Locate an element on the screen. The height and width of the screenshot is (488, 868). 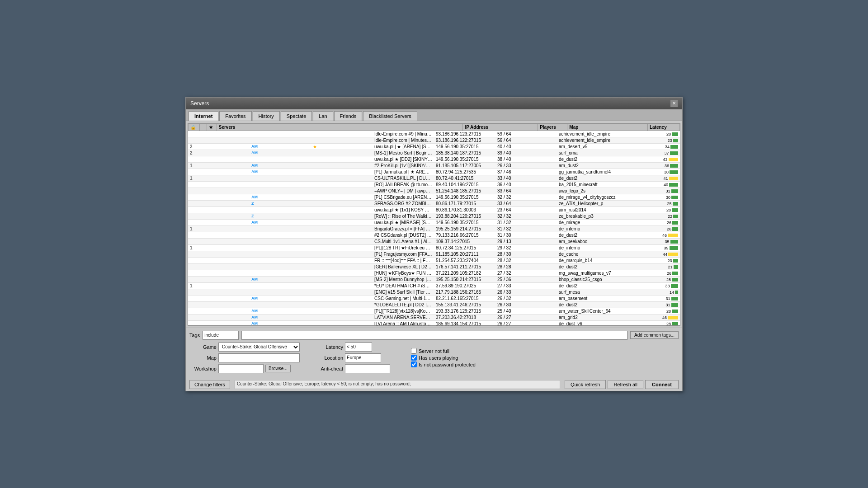
checkbox-has-users: Has users playing is located at coordinates (443, 358).